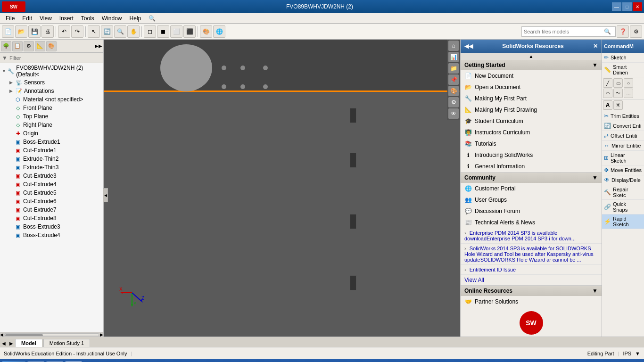 Image resolution: width=644 pixels, height=362 pixels. What do you see at coordinates (107, 32) in the screenshot?
I see `rotate-button: 🔄` at bounding box center [107, 32].